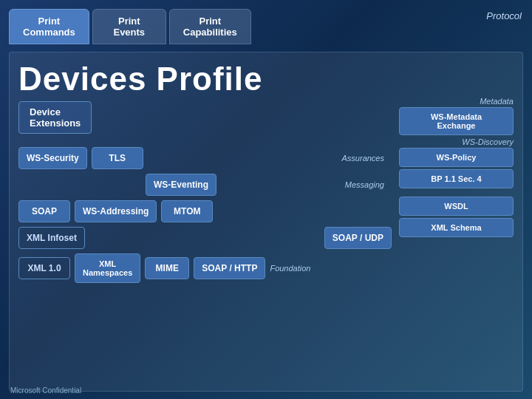  What do you see at coordinates (504, 16) in the screenshot?
I see `protocol-label: Protocol` at bounding box center [504, 16].